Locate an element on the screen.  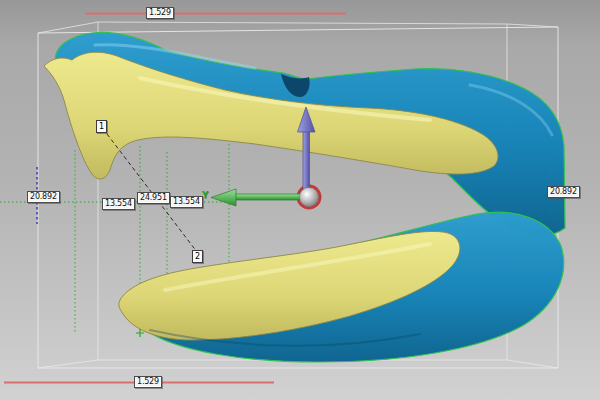
measurement-label-mid-left: 13.554 is located at coordinates (118, 204).